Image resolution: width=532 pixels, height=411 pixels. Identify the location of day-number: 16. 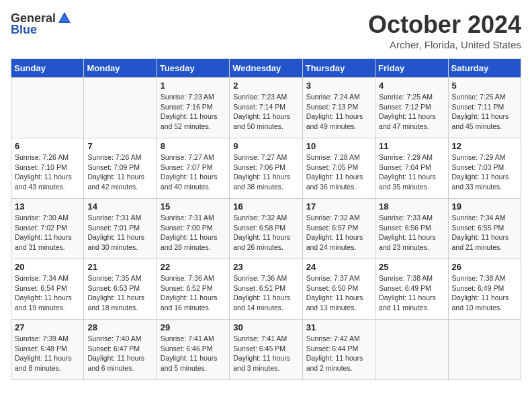
(266, 207).